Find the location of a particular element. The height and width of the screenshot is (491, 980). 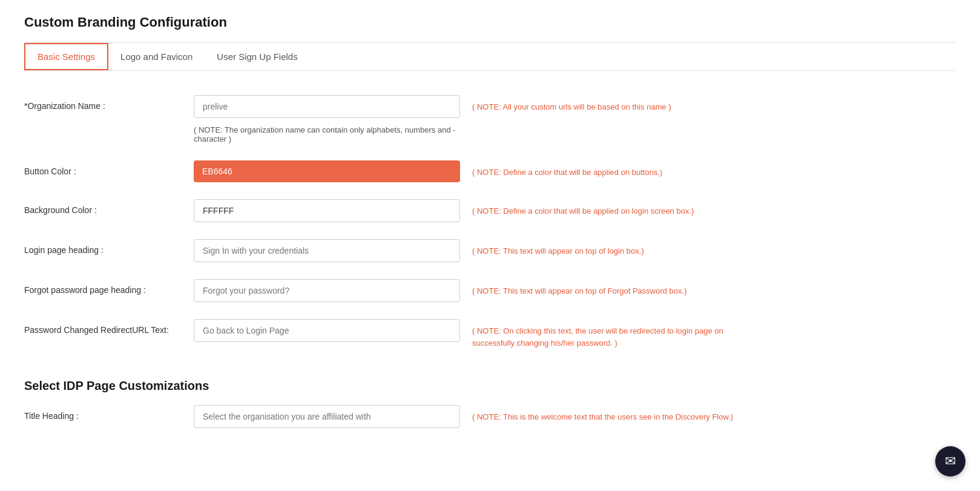

chat-icon: ✉ is located at coordinates (950, 461).